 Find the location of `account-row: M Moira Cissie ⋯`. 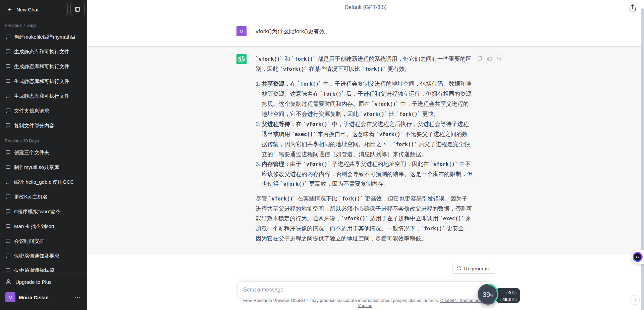

account-row: M Moira Cissie ⋯ is located at coordinates (44, 297).